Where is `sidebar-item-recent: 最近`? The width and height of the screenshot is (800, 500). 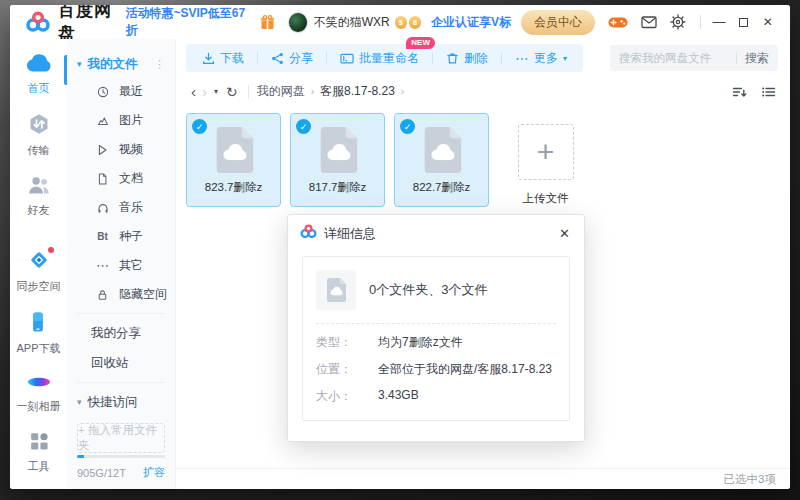
sidebar-item-recent: 最近 is located at coordinates (121, 92).